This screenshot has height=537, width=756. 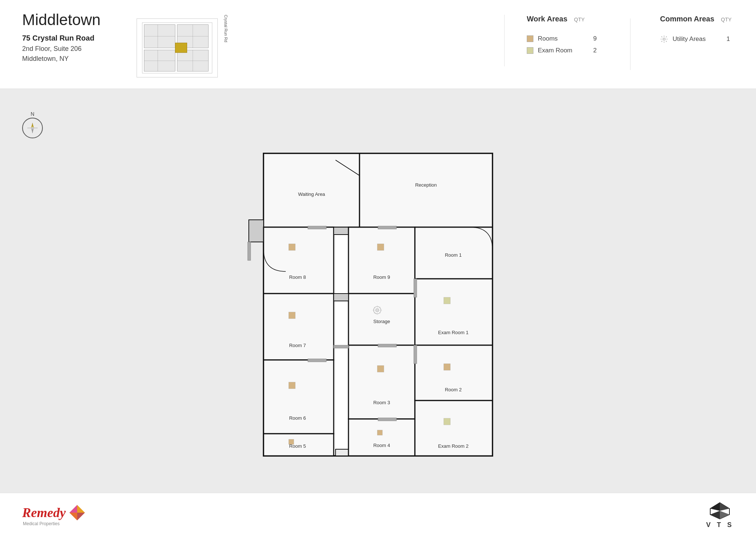 I want to click on svg-text: Room 7, so click(x=298, y=345).